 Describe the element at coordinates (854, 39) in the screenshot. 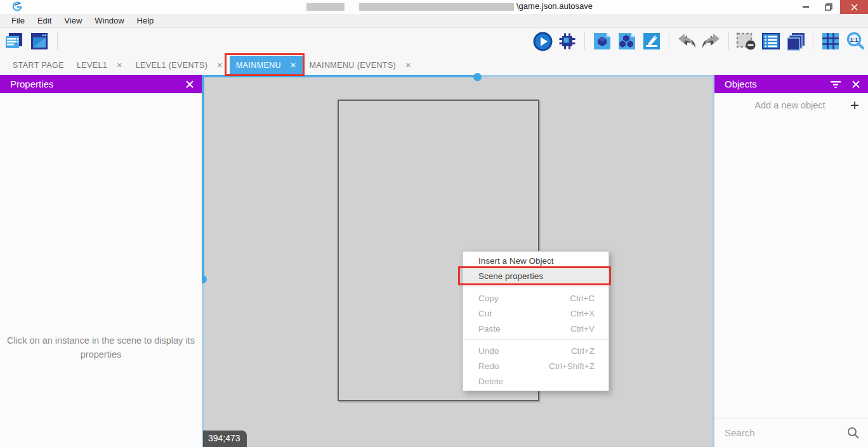

I see `svg-text: 1:1` at that location.